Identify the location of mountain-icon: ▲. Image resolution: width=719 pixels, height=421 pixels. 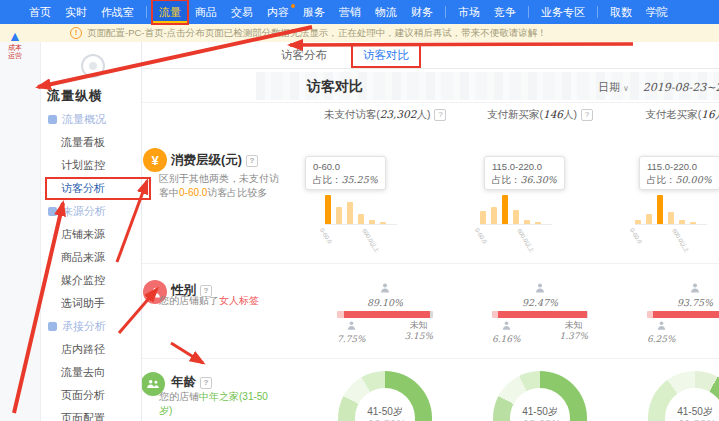
(15, 36).